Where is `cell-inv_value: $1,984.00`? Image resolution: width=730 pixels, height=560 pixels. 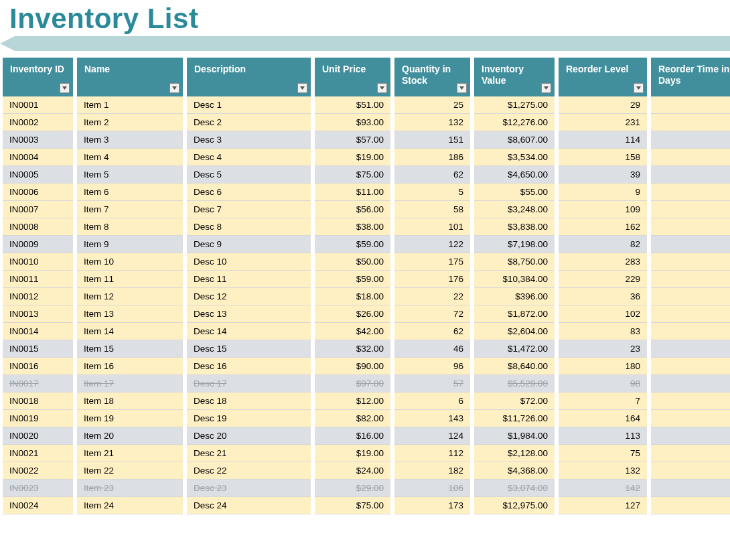
cell-inv_value: $1,984.00 is located at coordinates (514, 436).